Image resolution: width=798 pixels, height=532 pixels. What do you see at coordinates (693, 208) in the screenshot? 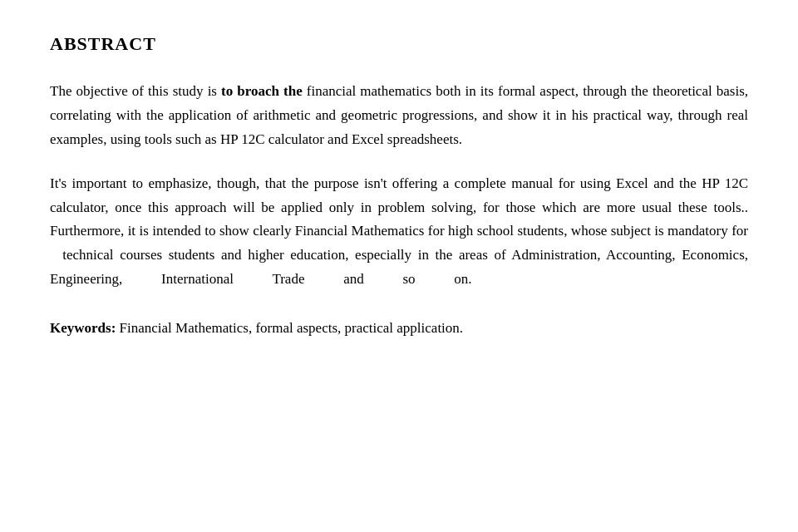
I see `word-these: these` at bounding box center [693, 208].